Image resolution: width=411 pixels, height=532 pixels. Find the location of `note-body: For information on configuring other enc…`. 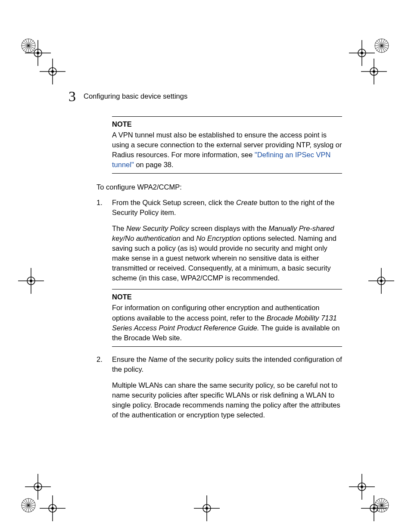

note-body: For information on configuring other enc… is located at coordinates (227, 323).